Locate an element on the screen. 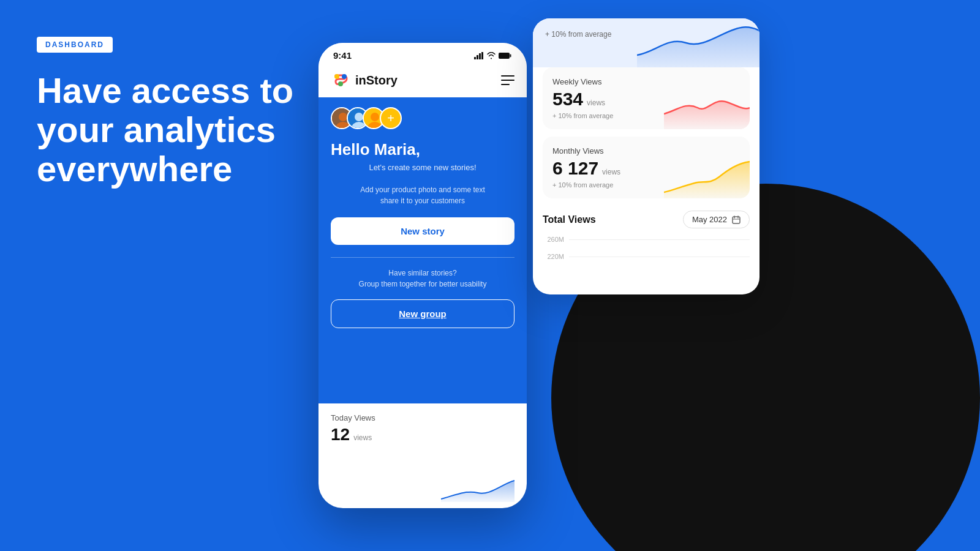  phone-blue-section: + Hello Maria, Let's create some new sto… is located at coordinates (423, 250).